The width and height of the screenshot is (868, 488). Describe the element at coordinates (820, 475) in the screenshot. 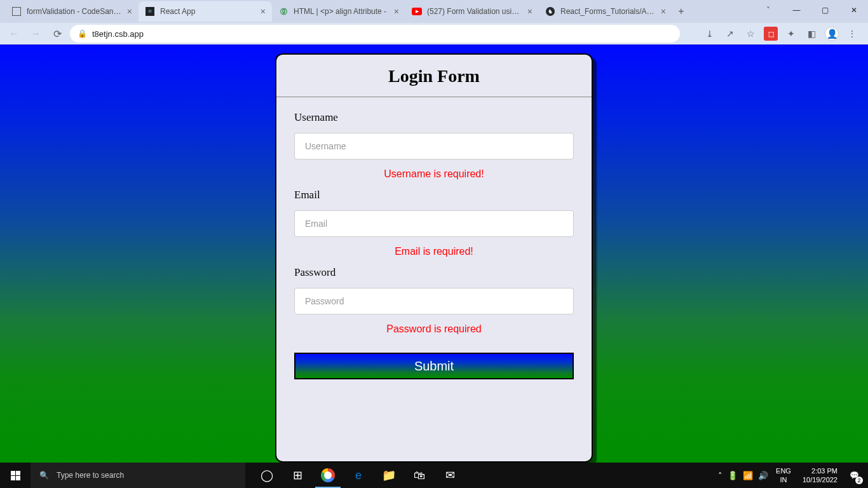

I see `taskbar-clock: 2:03 PM 10/19/2022` at that location.